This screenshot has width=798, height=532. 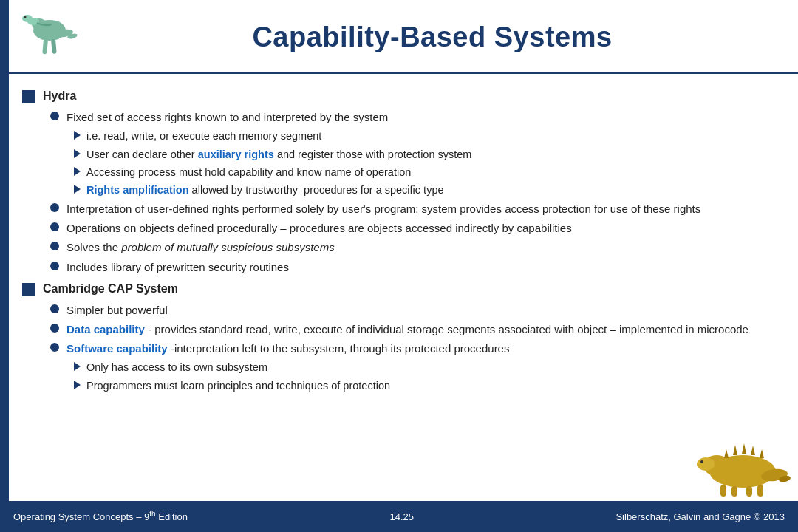 I want to click on hydra-sub-3-text: Accessing process must hold capability a…, so click(x=248, y=172).